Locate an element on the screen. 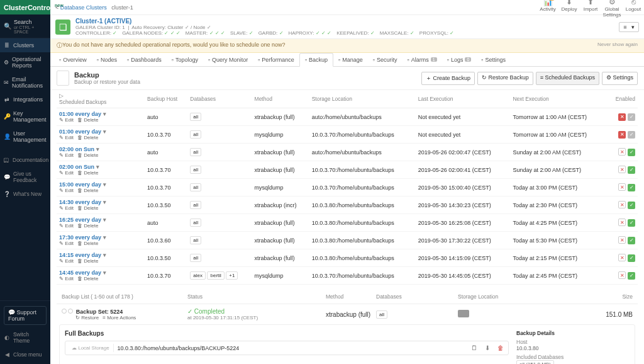  schedule-name: 15:00 every day ▾ is located at coordinates (101, 185).